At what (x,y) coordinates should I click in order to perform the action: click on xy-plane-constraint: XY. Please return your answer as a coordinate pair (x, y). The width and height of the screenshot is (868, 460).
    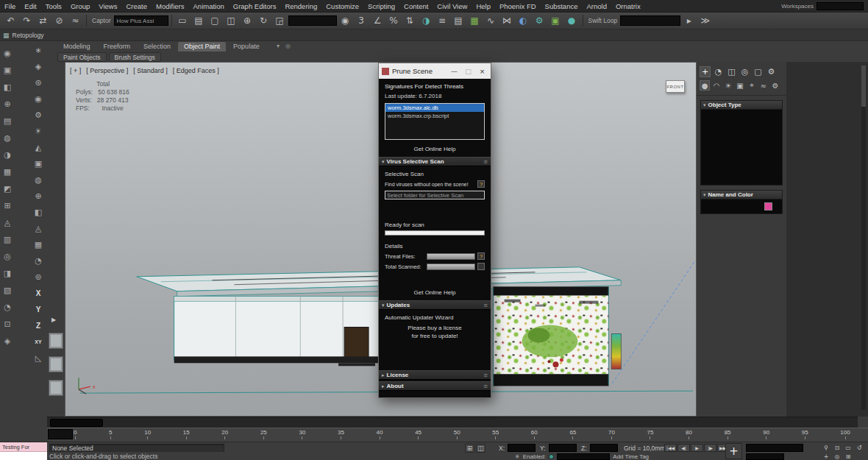
    Looking at the image, I should click on (38, 342).